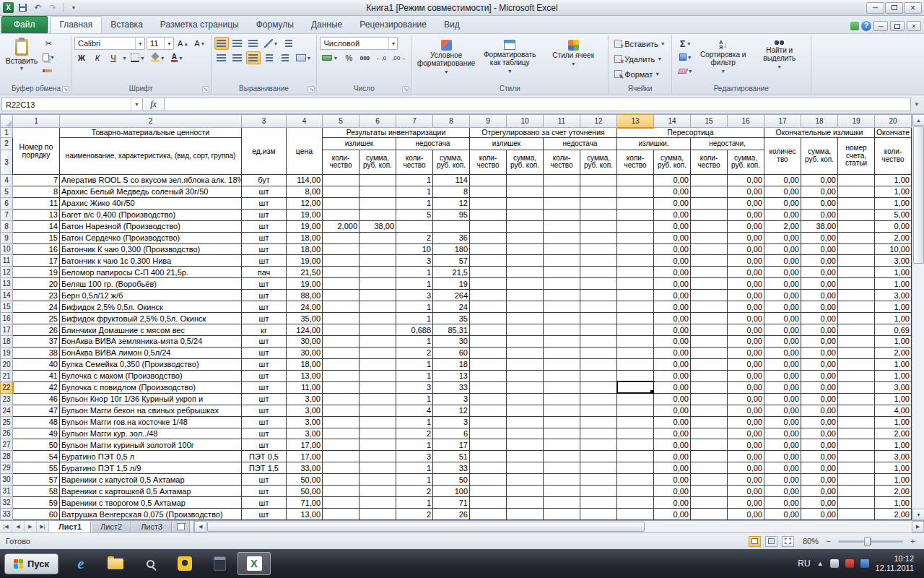 The width and height of the screenshot is (924, 578). I want to click on column-header-20: 20, so click(894, 121).